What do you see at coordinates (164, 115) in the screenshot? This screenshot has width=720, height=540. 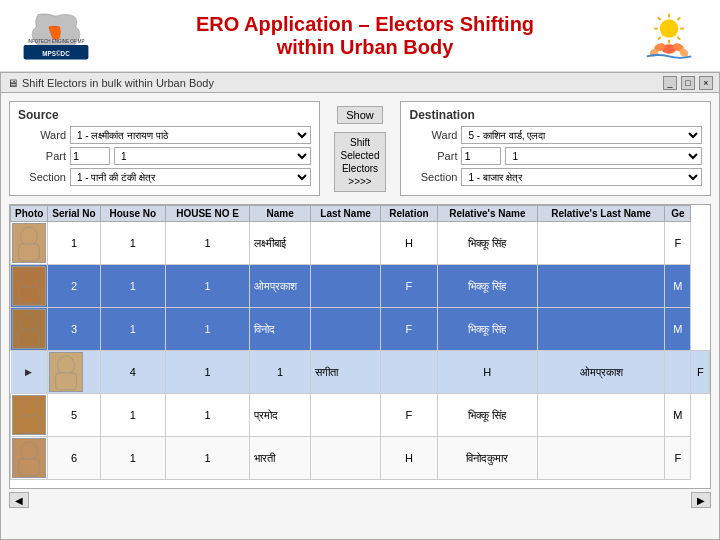 I see `source-title: Source` at bounding box center [164, 115].